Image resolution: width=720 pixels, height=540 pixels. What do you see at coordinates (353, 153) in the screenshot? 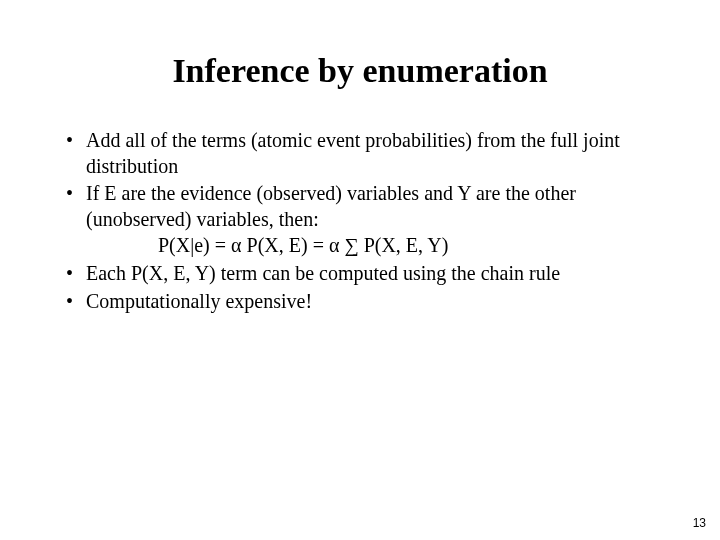
I see `bullet-text: Add all of the terms (atomic event proba…` at bounding box center [353, 153].